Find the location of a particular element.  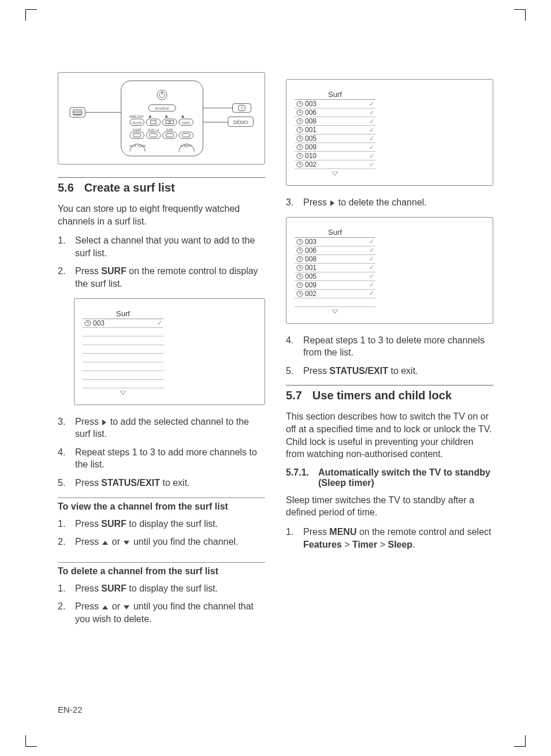

crop-mark-tl is located at coordinates (31, 15).